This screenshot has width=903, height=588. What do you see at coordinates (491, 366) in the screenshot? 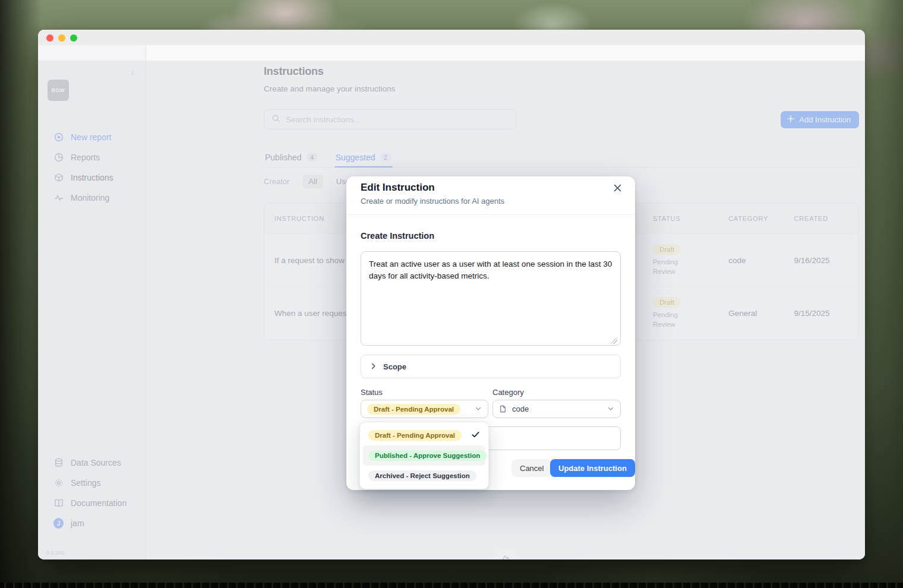
I see `scope-toggle: Scope` at bounding box center [491, 366].